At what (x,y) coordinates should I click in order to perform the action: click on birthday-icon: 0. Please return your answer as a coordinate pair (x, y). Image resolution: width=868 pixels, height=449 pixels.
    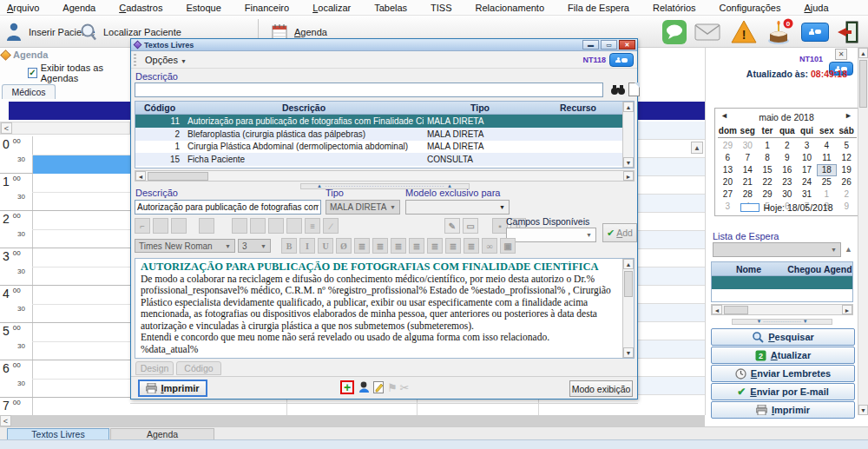
    Looking at the image, I should click on (780, 31).